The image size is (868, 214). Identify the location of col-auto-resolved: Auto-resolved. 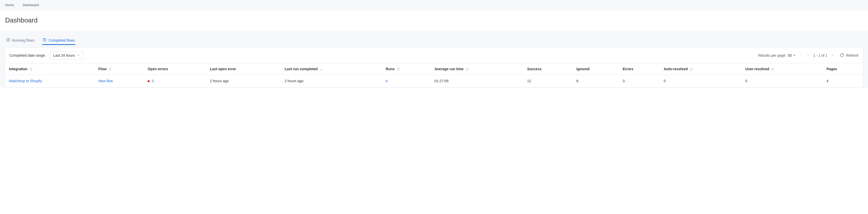
(700, 69).